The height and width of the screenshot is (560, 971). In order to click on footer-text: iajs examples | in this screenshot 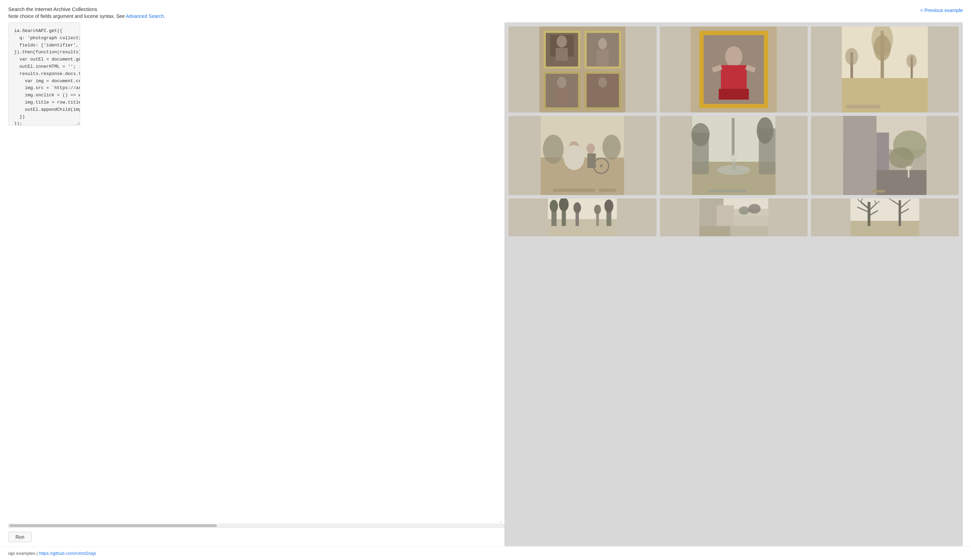, I will do `click(23, 553)`.